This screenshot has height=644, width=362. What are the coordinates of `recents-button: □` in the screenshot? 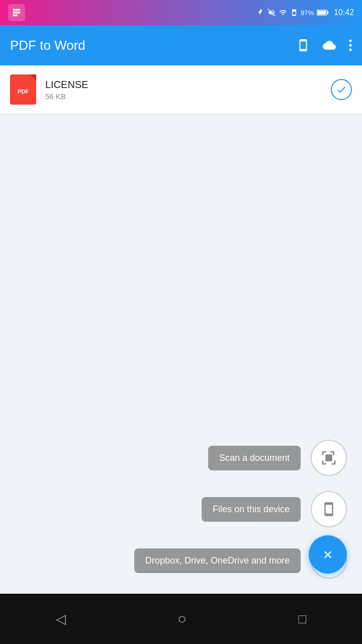 It's located at (302, 619).